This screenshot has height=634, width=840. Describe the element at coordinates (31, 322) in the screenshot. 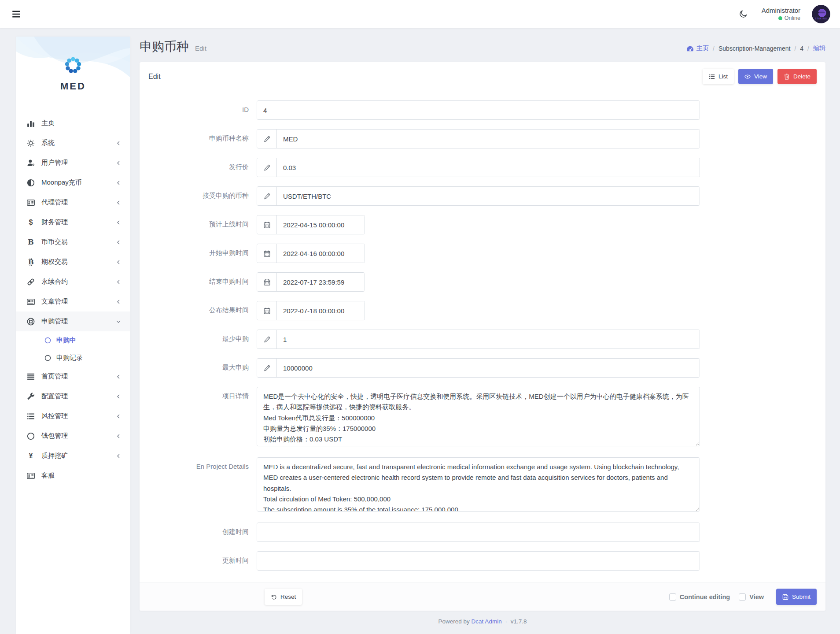

I see `life-ring-icon` at that location.